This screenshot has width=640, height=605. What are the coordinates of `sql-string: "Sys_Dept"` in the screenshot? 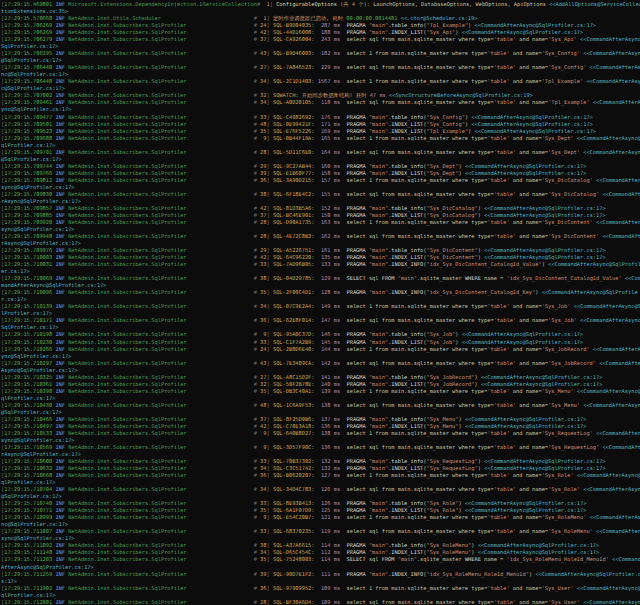 It's located at (443, 166).